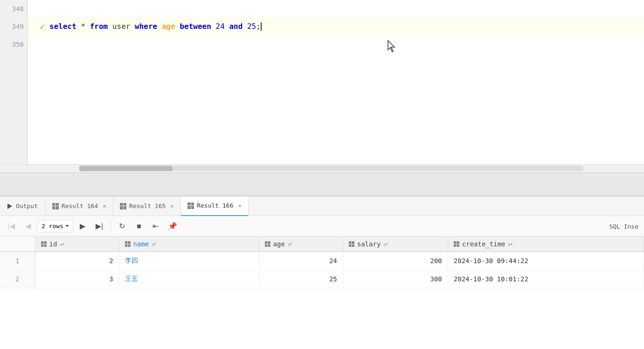  What do you see at coordinates (395, 279) in the screenshot?
I see `cell-salary-2: 300` at bounding box center [395, 279].